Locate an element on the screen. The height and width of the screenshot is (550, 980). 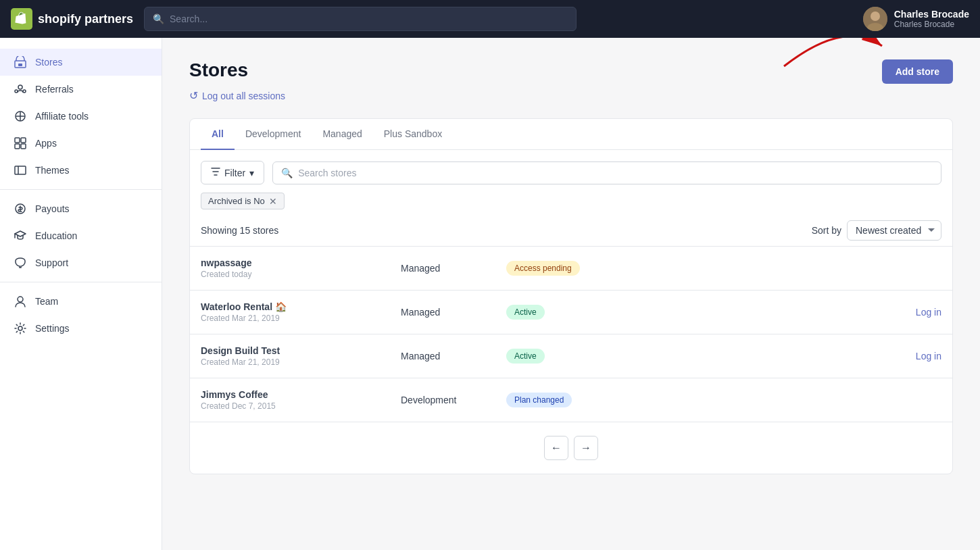
status-badge: Plan changed is located at coordinates (539, 400).